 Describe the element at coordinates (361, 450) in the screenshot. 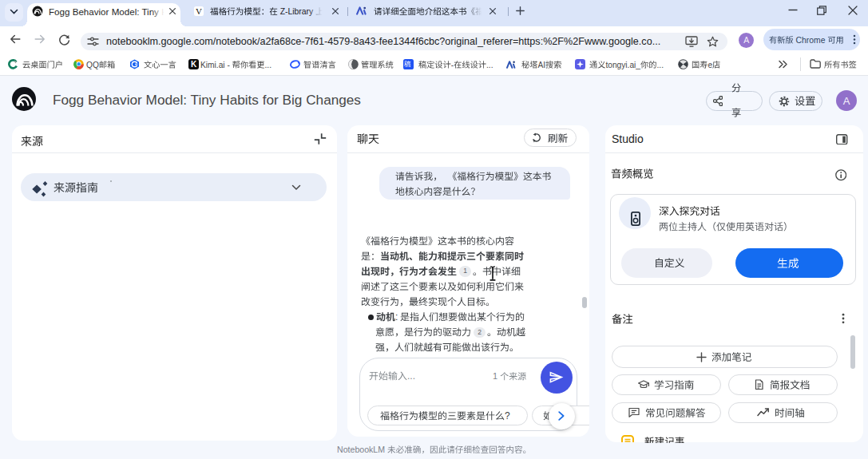

I see `svg-text: NotebookLM` at that location.